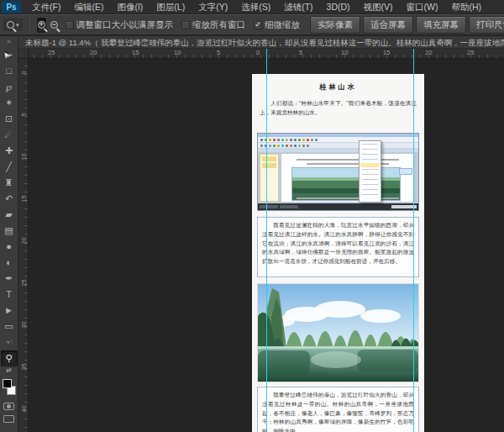 Image resolution: width=504 pixels, height=432 pixels. I want to click on print-size-button: 打印尺寸, so click(486, 25).